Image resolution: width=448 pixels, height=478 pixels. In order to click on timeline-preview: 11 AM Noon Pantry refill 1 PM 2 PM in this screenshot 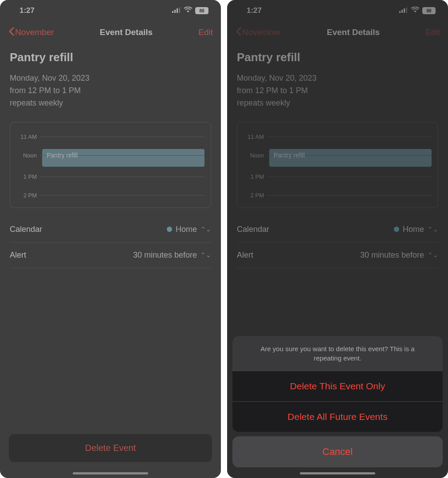, I will do `click(110, 165)`.